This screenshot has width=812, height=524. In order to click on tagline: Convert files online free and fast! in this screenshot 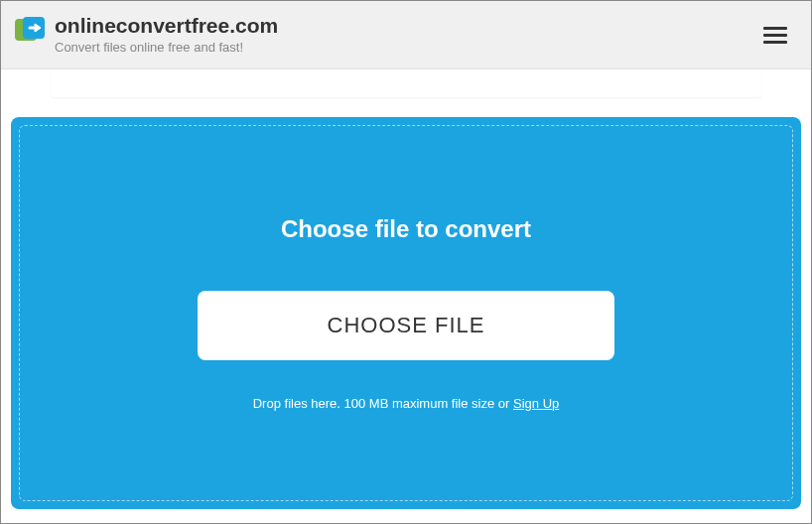, I will do `click(167, 48)`.